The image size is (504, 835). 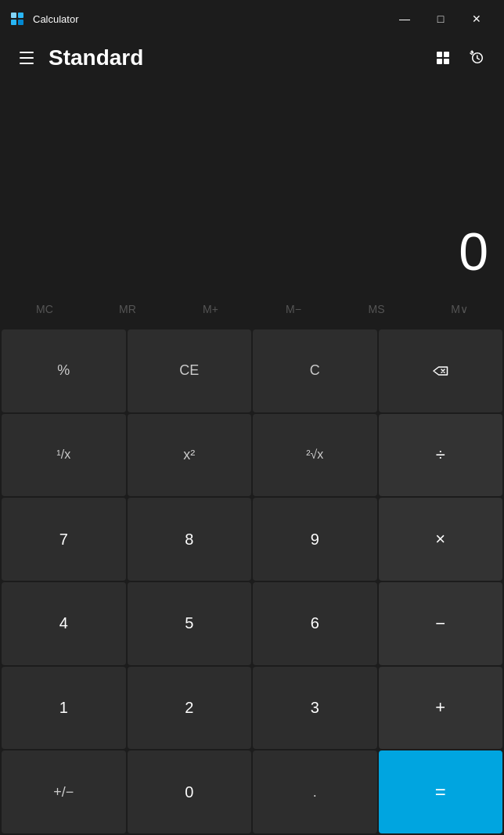 I want to click on minimize-button: —, so click(x=405, y=19).